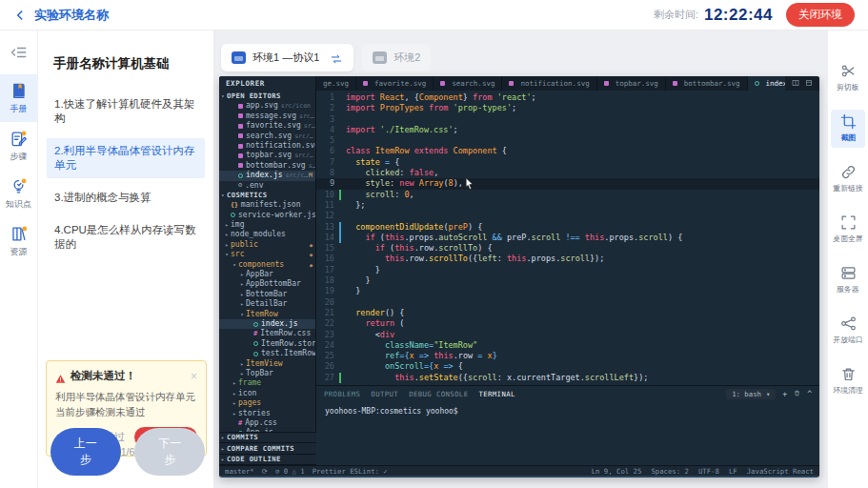 This screenshot has width=868, height=488. Describe the element at coordinates (267, 186) in the screenshot. I see `tree-item: ⚙.env` at that location.